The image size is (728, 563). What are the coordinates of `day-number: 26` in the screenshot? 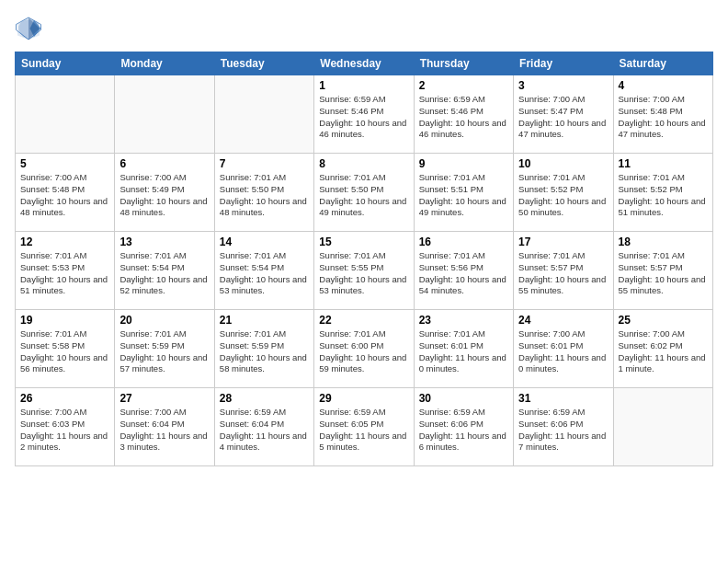 It's located at (64, 398).